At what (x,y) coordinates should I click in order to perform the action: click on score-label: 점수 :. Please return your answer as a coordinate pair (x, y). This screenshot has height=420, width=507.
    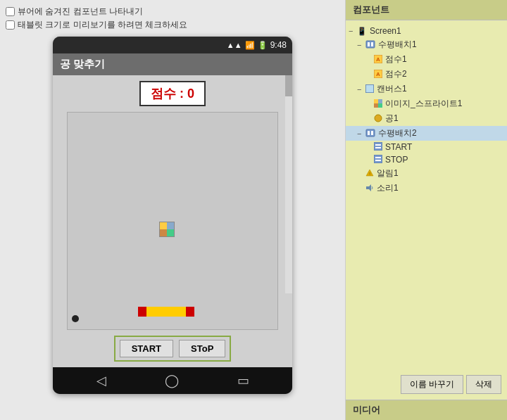
    Looking at the image, I should click on (168, 94).